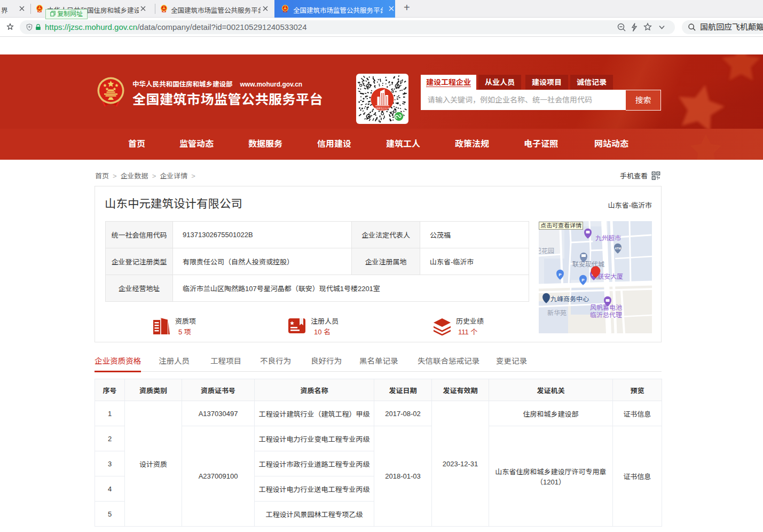 The image size is (763, 532). Describe the element at coordinates (547, 250) in the screenshot. I see `svg-text: 记花园` at that location.